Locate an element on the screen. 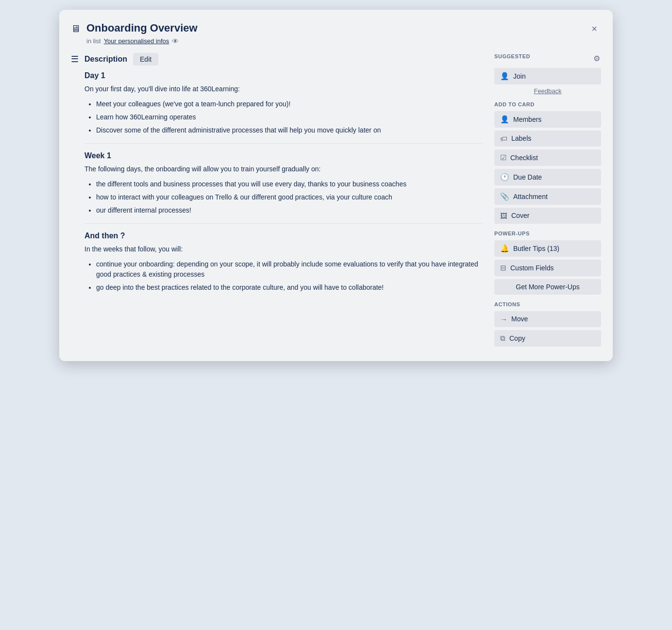 The image size is (672, 630). move-label: Move is located at coordinates (520, 319).